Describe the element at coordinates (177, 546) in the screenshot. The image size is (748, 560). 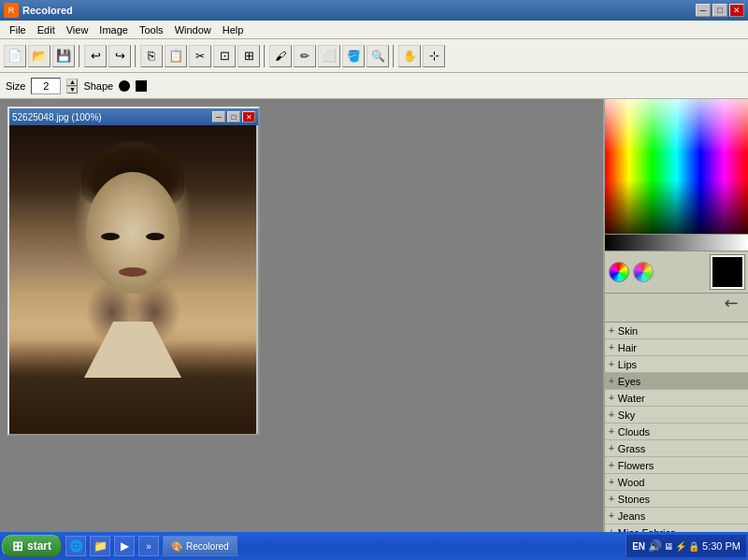
I see `taskbar-recolored-icon: 🎨` at that location.